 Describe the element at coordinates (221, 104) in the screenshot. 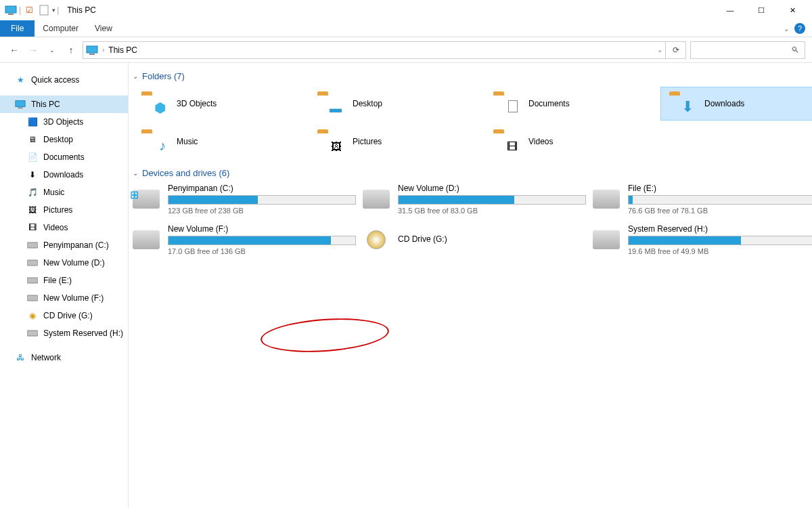

I see `folder-item: ⬢3D Objects` at that location.